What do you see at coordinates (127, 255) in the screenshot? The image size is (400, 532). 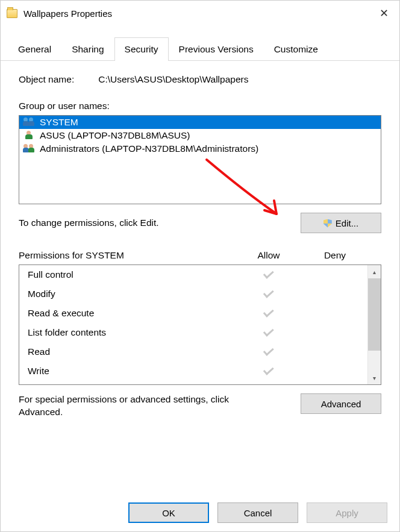 I see `permissions-header: Permissions for SYSTEM` at bounding box center [127, 255].